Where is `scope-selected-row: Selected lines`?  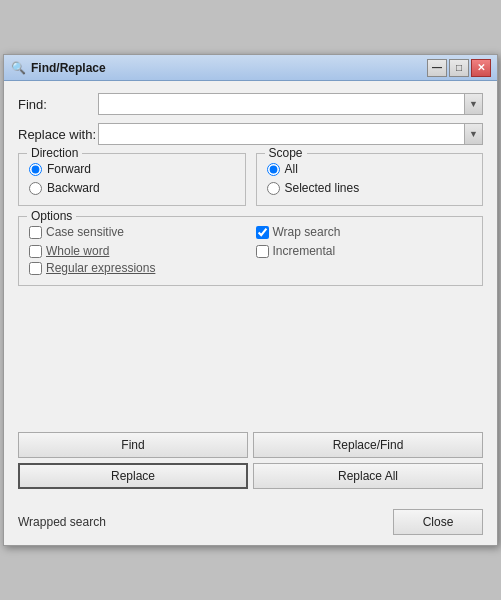 scope-selected-row: Selected lines is located at coordinates (370, 188).